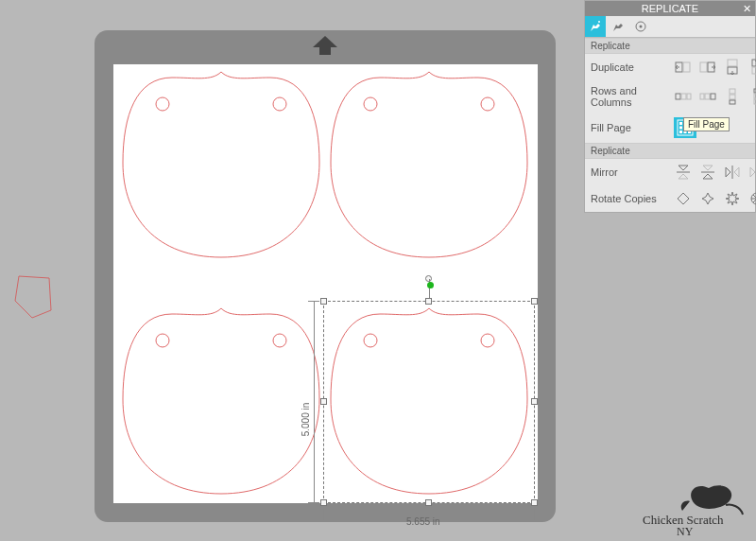 This screenshot has height=541, width=756. Describe the element at coordinates (632, 96) in the screenshot. I see `label-rowscols: Rows and Columns` at that location.